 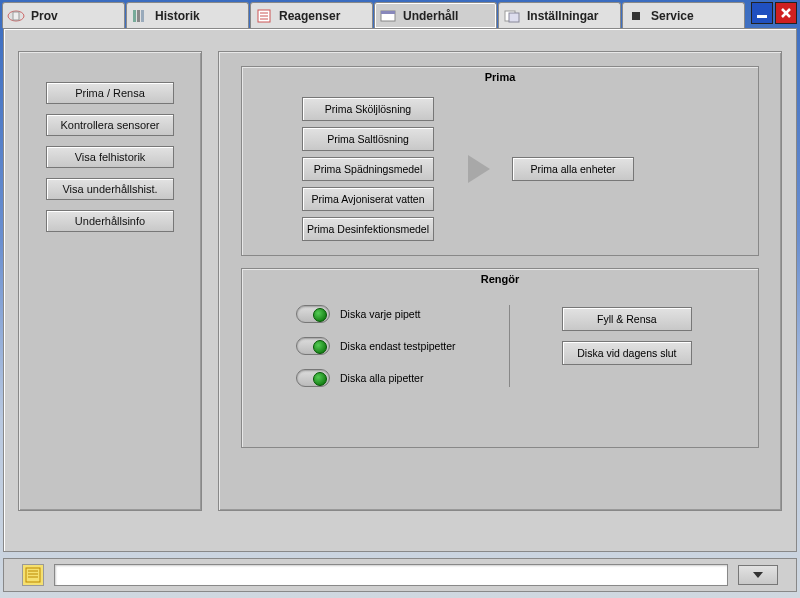 I want to click on sidebar-prima-rensa: Prima / Rensa, so click(x=110, y=93).